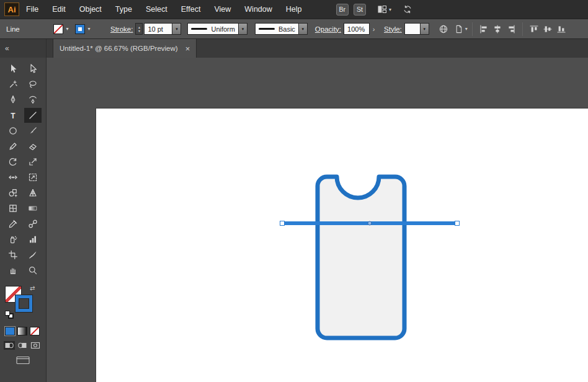 This screenshot has height=382, width=588. What do you see at coordinates (243, 29) in the screenshot?
I see `width-profile-dropdown: ▾` at bounding box center [243, 29].